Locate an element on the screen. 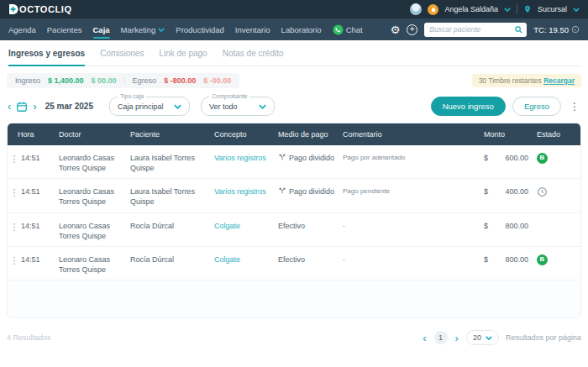 This screenshot has height=367, width=588. location-pin-icon is located at coordinates (528, 9).